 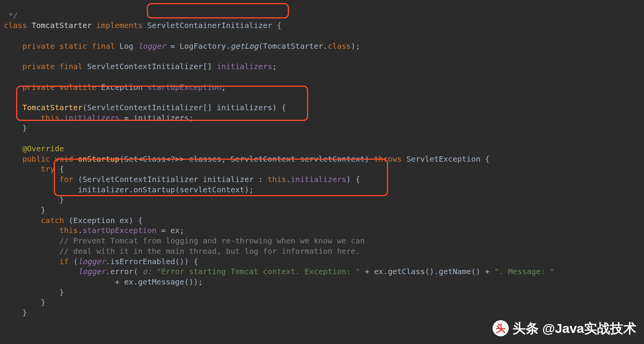 I want to click on code-text: try, so click(x=32, y=169).